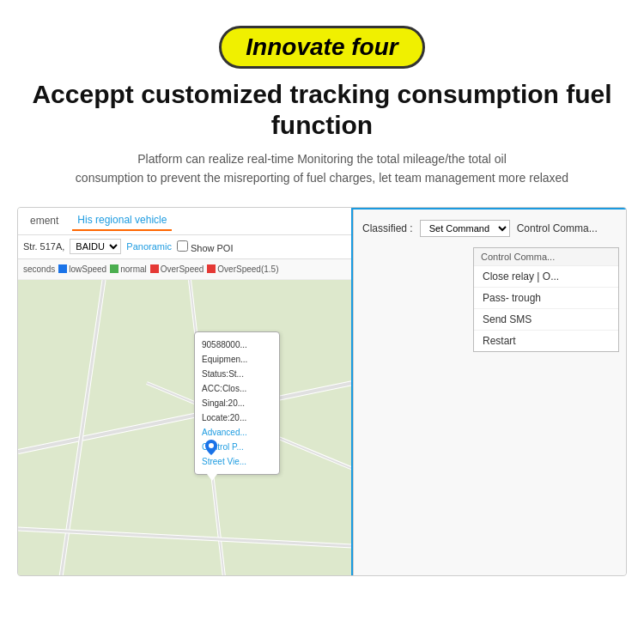 Image resolution: width=644 pixels, height=644 pixels. Describe the element at coordinates (182, 246) in the screenshot. I see `show-poi-checkbox` at that location.